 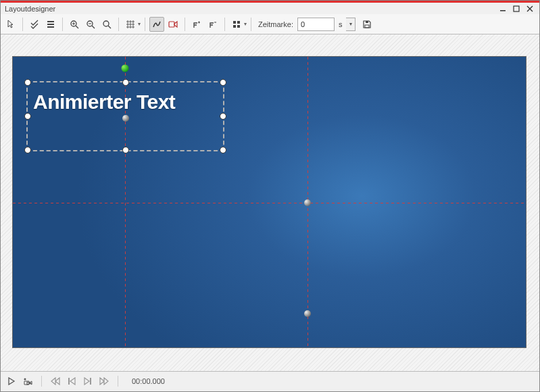 I want to click on titlebar: Layoutdesigner, so click(x=270, y=7).